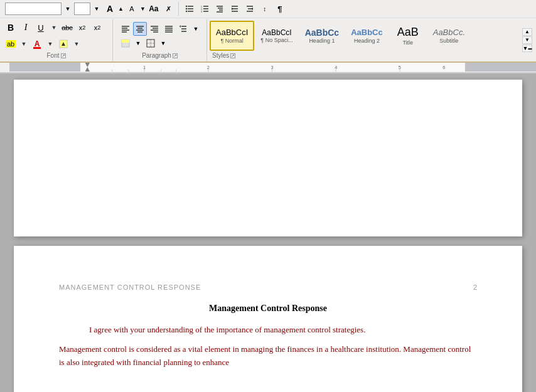 The height and width of the screenshot is (392, 536). Describe the element at coordinates (159, 55) in the screenshot. I see `paragraph-section-label: Paragraph ↗` at that location.